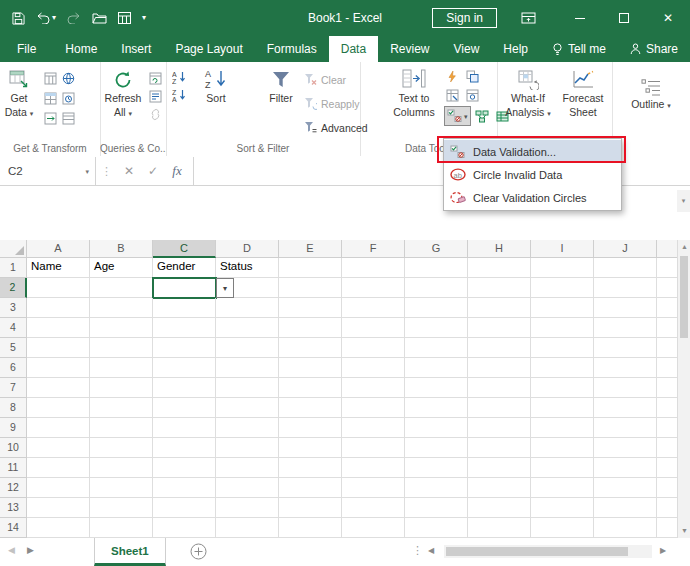 Image resolution: width=690 pixels, height=566 pixels. I want to click on cell-C6, so click(184, 368).